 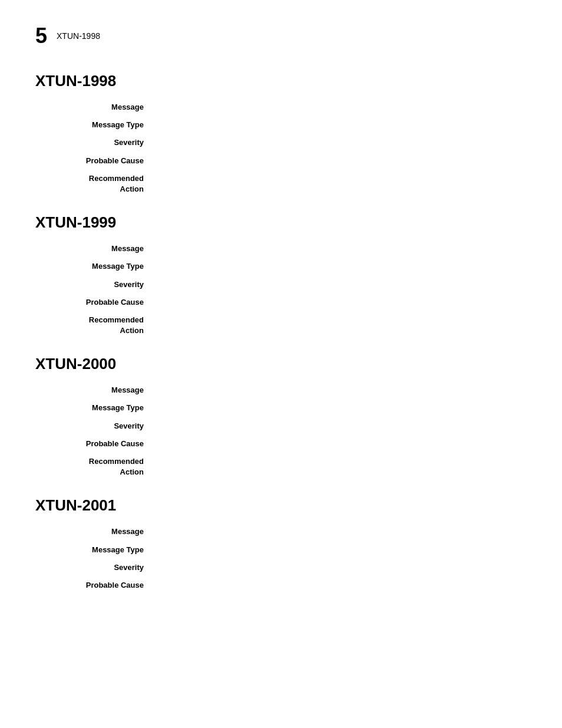 I want to click on entry-xtun-1998-field-row-1: Message Type, so click(x=281, y=125).